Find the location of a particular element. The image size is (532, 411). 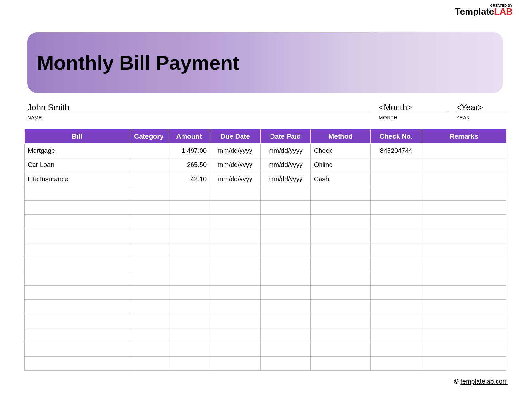

name-value: John Smith is located at coordinates (198, 108).